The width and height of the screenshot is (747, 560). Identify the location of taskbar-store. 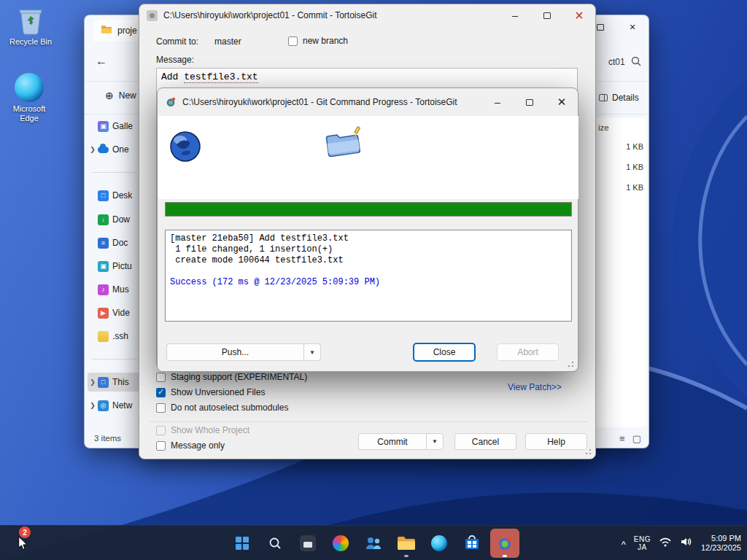
(472, 543).